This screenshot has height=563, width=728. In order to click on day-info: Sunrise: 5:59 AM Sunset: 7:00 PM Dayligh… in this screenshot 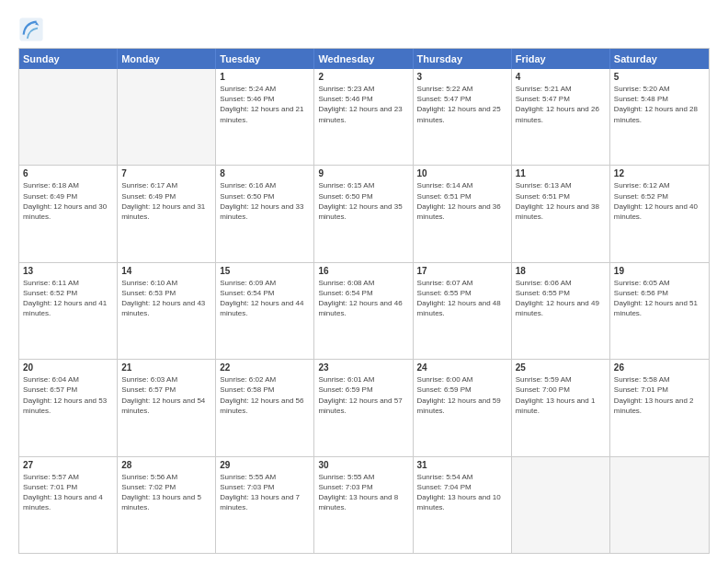, I will do `click(561, 396)`.